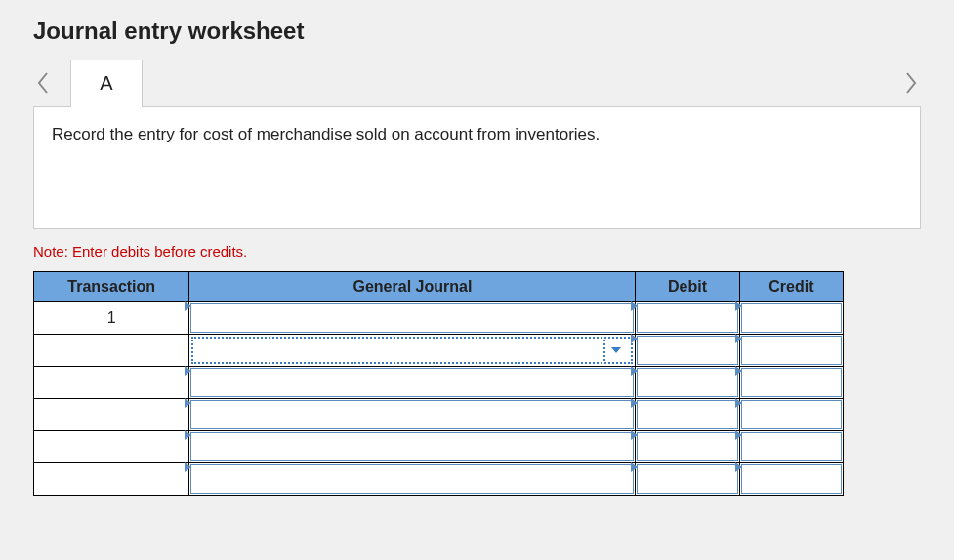 The height and width of the screenshot is (560, 954). Describe the element at coordinates (687, 287) in the screenshot. I see `col-debit: Debit` at that location.